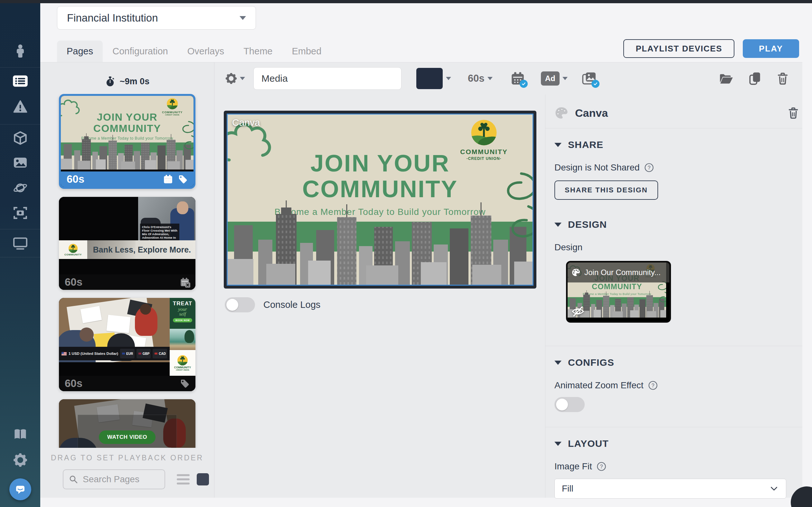 This screenshot has height=507, width=812. I want to click on duplicate-icon, so click(755, 78).